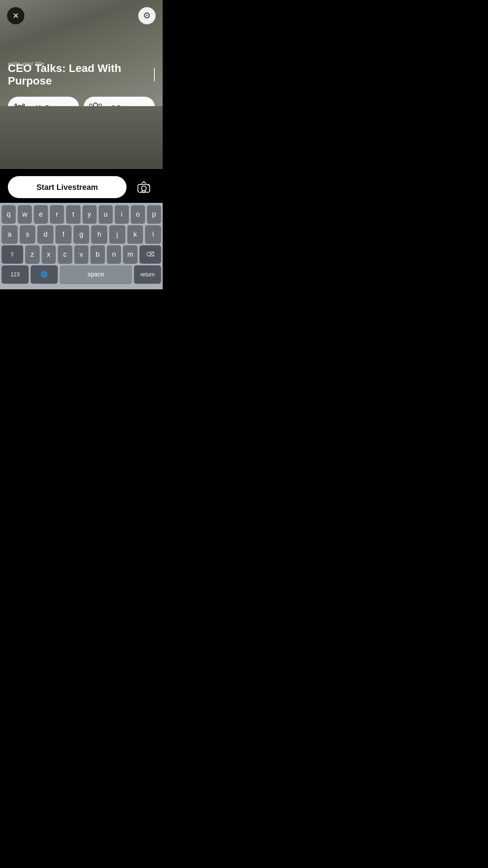  What do you see at coordinates (147, 16) in the screenshot?
I see `settings-icon: ⚙` at bounding box center [147, 16].